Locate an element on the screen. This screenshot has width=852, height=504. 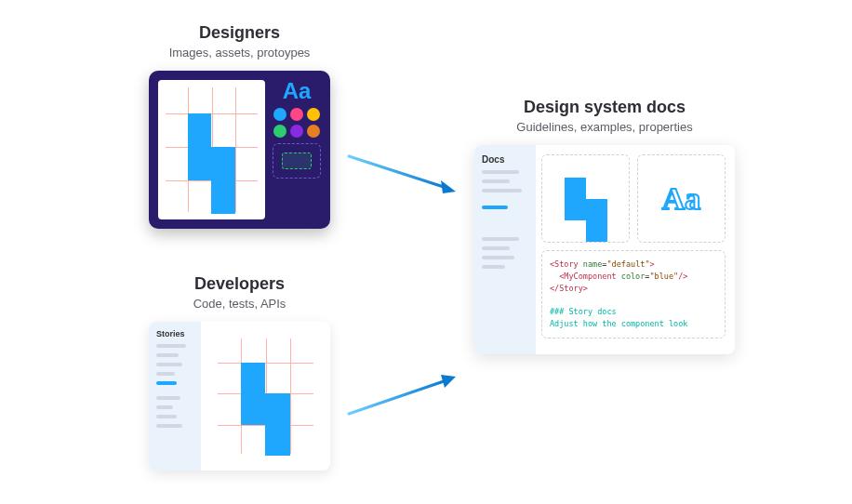
color-swatches is located at coordinates (297, 123).